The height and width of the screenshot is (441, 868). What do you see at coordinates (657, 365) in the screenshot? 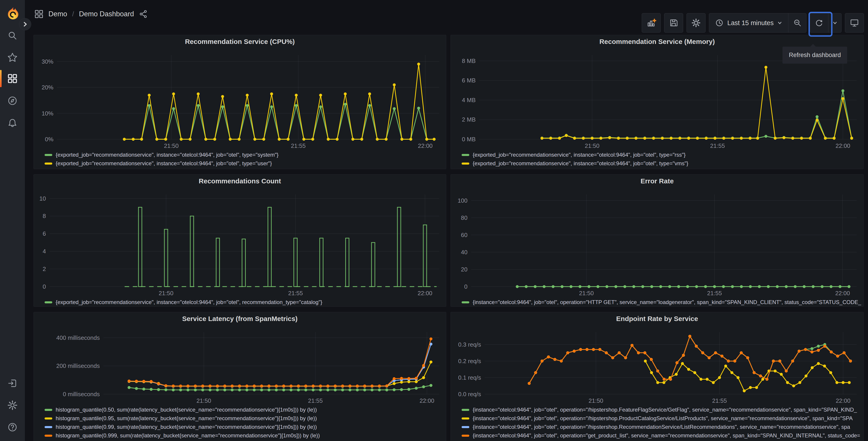
I see `endpoint-rate-chart: 0.0 req/s0.1 req/s0.2 req/s0.3 req/s21:5…` at bounding box center [657, 365].